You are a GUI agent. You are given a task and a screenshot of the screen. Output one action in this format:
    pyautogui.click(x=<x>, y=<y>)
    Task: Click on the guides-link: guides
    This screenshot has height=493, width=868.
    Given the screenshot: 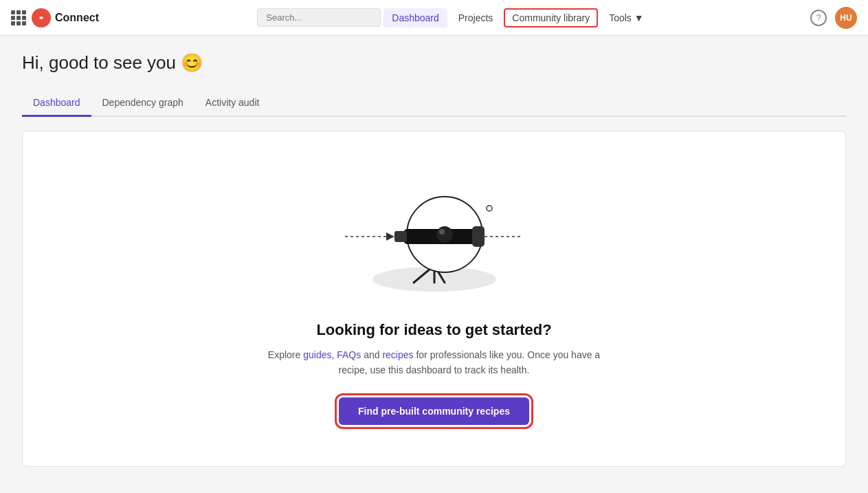 What is the action you would take?
    pyautogui.click(x=318, y=355)
    